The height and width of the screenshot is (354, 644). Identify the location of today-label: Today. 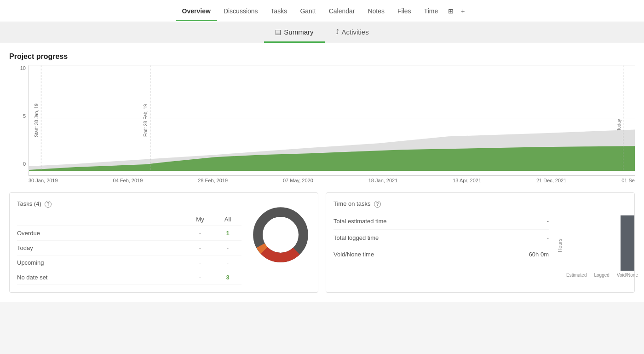
(619, 125).